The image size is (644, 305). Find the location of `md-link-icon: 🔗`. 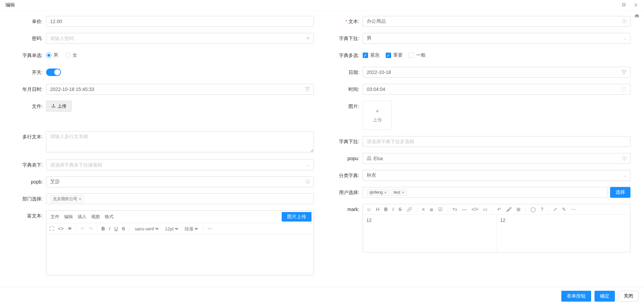

md-link-icon: 🔗 is located at coordinates (409, 209).